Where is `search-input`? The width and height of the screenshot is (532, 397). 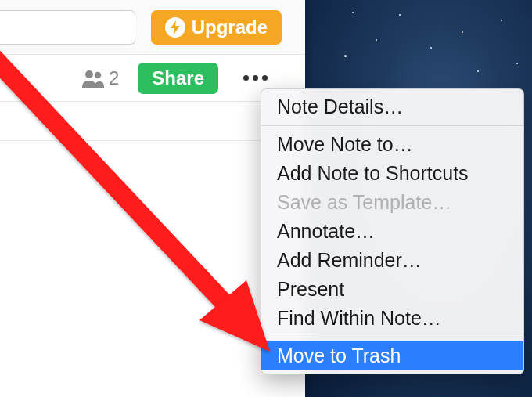 search-input is located at coordinates (67, 27).